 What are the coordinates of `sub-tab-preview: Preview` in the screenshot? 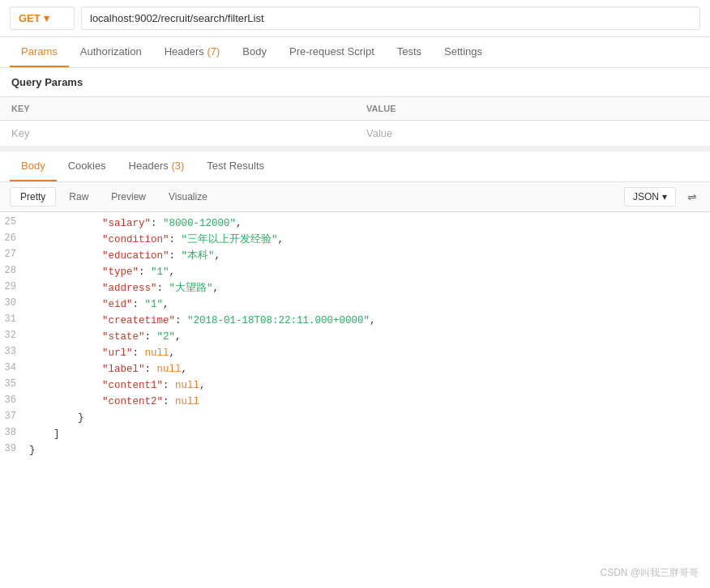 It's located at (128, 197).